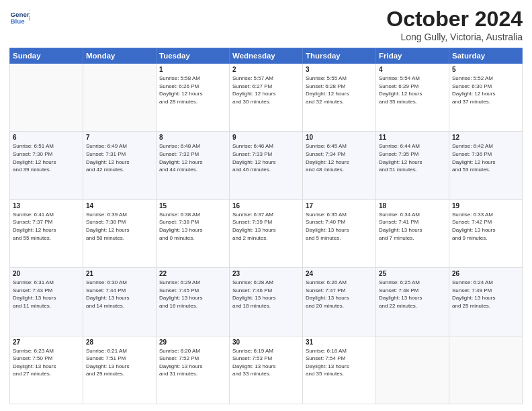 This screenshot has width=532, height=411. What do you see at coordinates (193, 165) in the screenshot?
I see `table-row: 8Sunrise: 6:48 AMSunset: 7:32 PMDaylight…` at bounding box center [193, 165].